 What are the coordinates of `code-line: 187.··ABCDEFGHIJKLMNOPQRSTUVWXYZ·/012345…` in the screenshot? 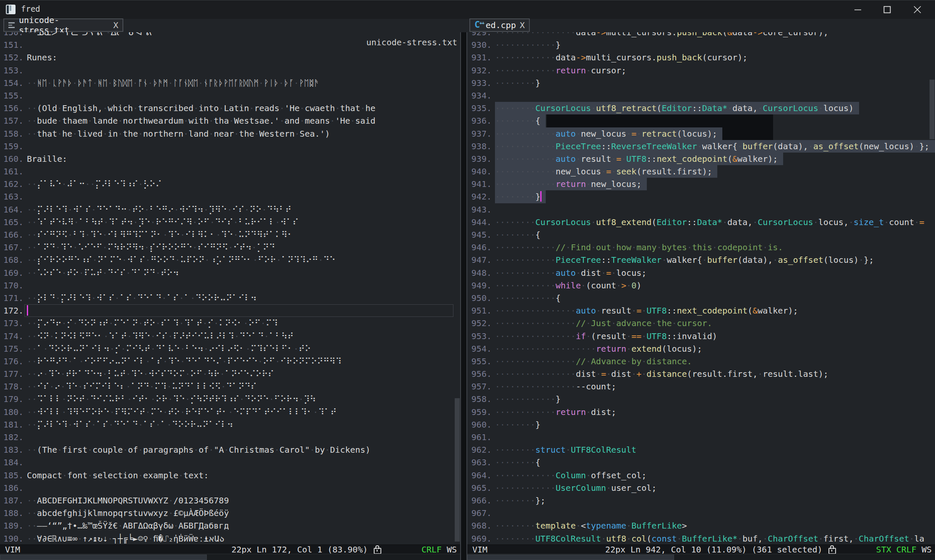 It's located at (230, 500).